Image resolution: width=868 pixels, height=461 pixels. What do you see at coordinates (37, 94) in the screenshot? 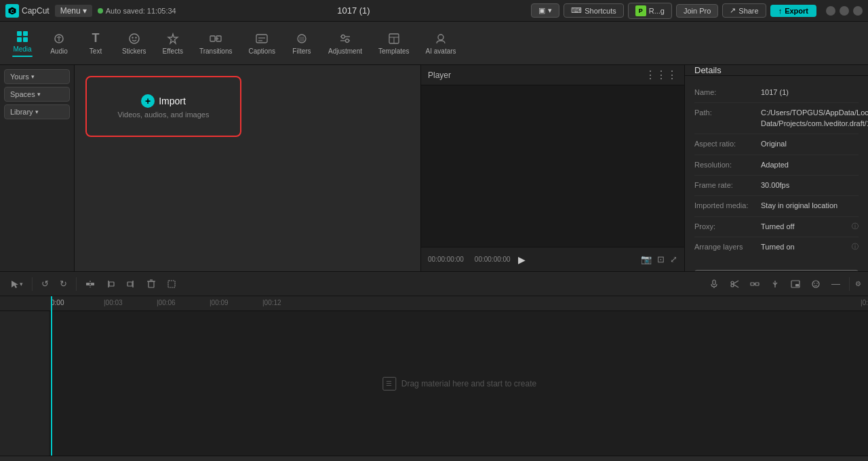
I see `spaces-button: Spaces ▾` at bounding box center [37, 94].